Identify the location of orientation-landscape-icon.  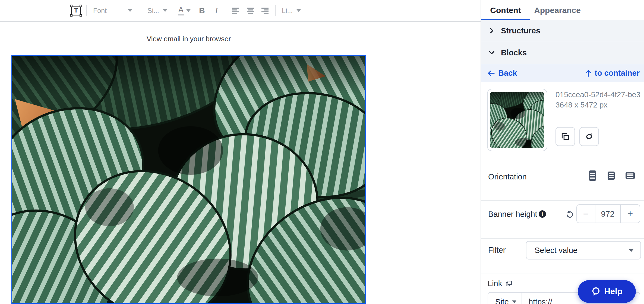
(630, 176).